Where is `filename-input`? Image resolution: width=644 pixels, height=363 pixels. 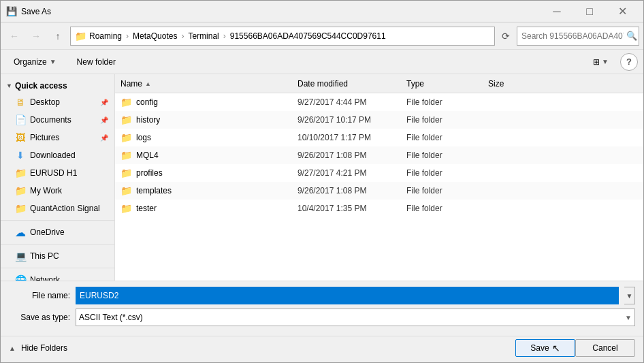
filename-input is located at coordinates (347, 296).